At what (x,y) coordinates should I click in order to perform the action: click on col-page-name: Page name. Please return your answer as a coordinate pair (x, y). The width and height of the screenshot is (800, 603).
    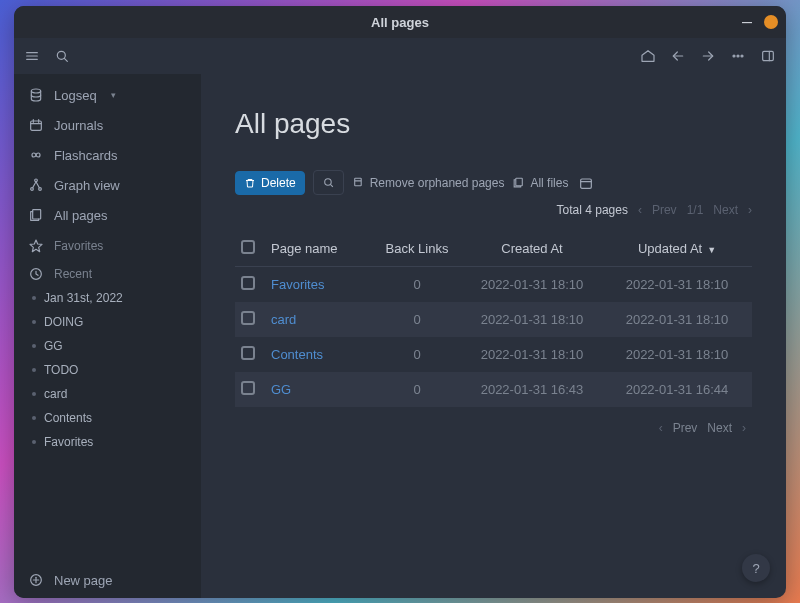
    Looking at the image, I should click on (318, 249).